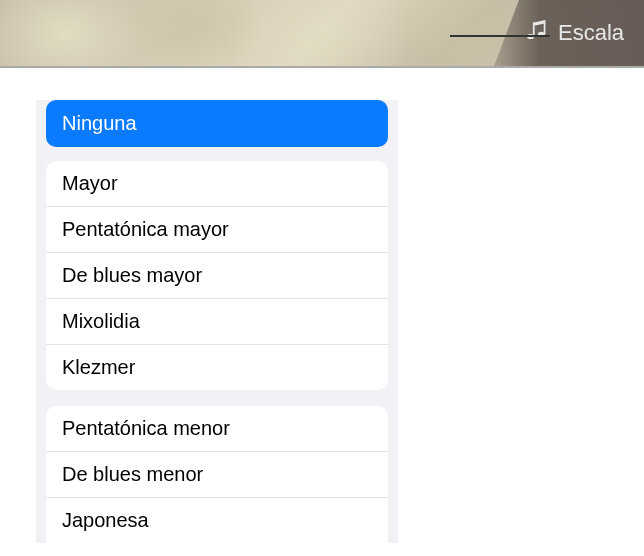  What do you see at coordinates (98, 367) in the screenshot?
I see `scale-option-label: Klezmer` at bounding box center [98, 367].